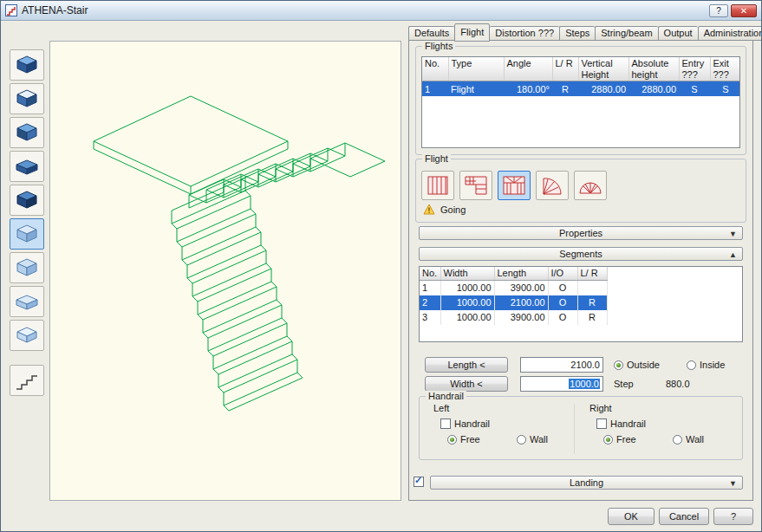  I want to click on quarter-turn-icon, so click(476, 185).